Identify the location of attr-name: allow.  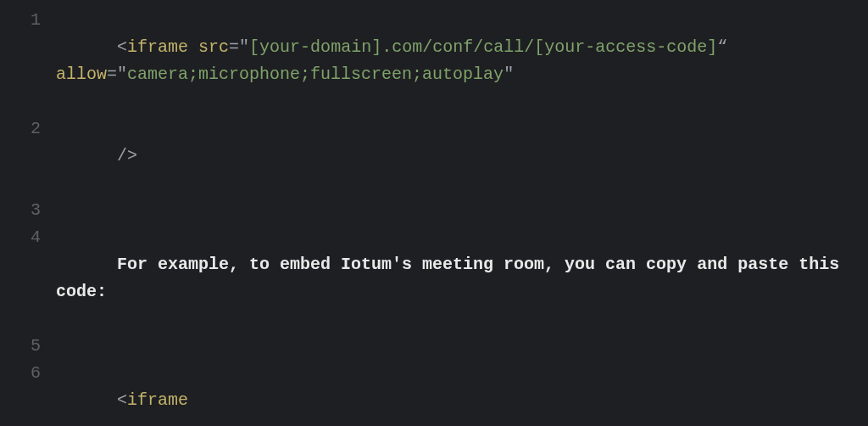
(81, 75).